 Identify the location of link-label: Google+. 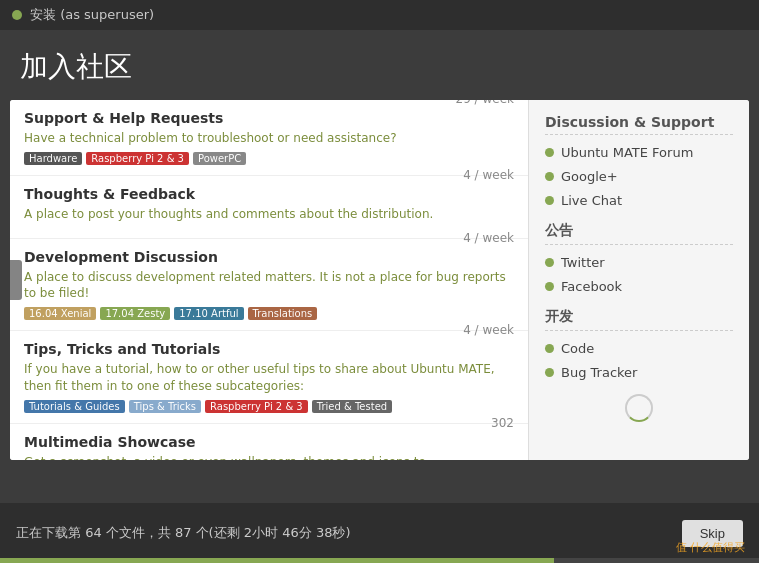
(590, 176).